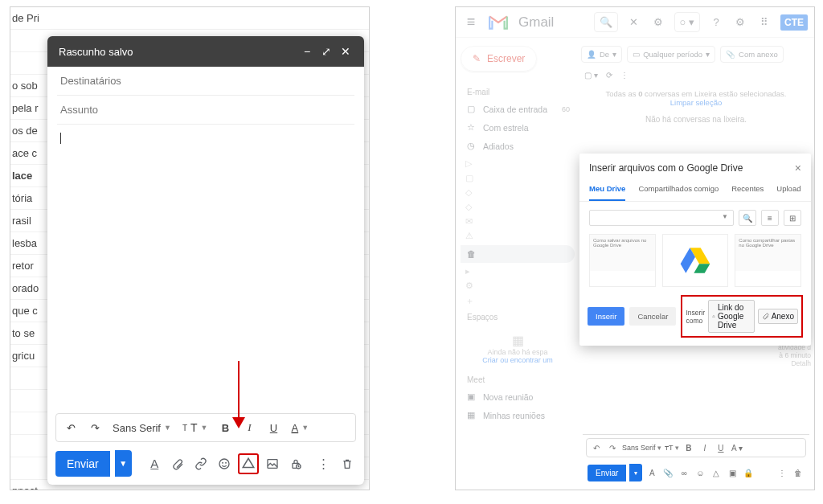  Describe the element at coordinates (731, 317) in the screenshot. I see `drive-link-button: Link do Google Drive` at that location.